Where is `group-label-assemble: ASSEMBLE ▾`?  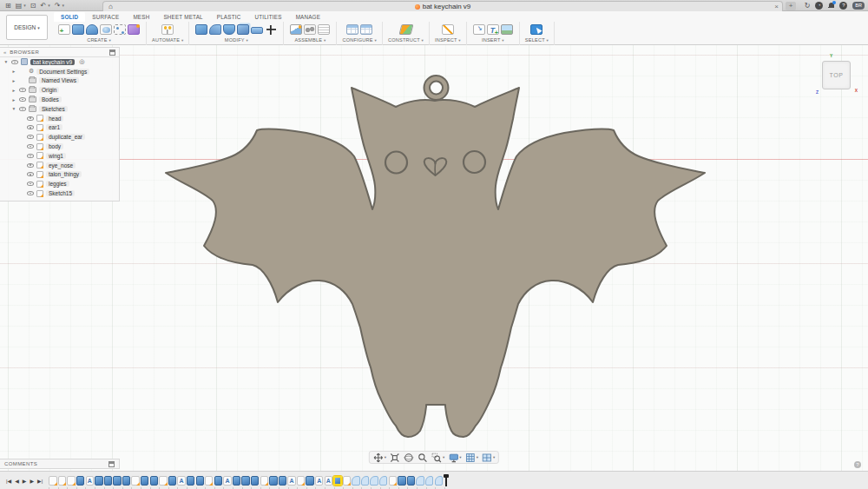
group-label-assemble: ASSEMBLE ▾ is located at coordinates (310, 40).